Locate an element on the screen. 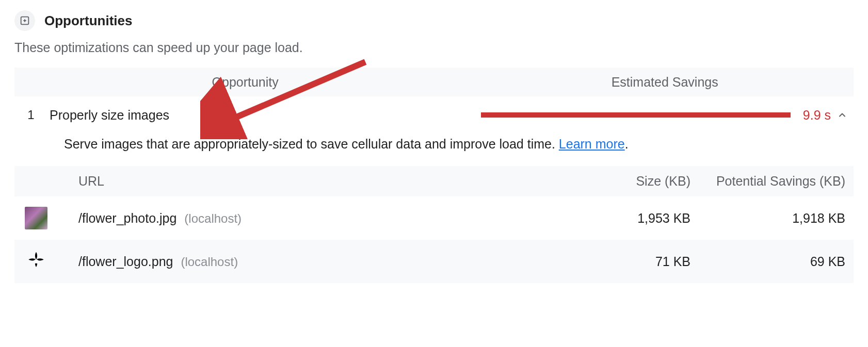  table-header-row: Opportunity Estimated Savings is located at coordinates (434, 82).